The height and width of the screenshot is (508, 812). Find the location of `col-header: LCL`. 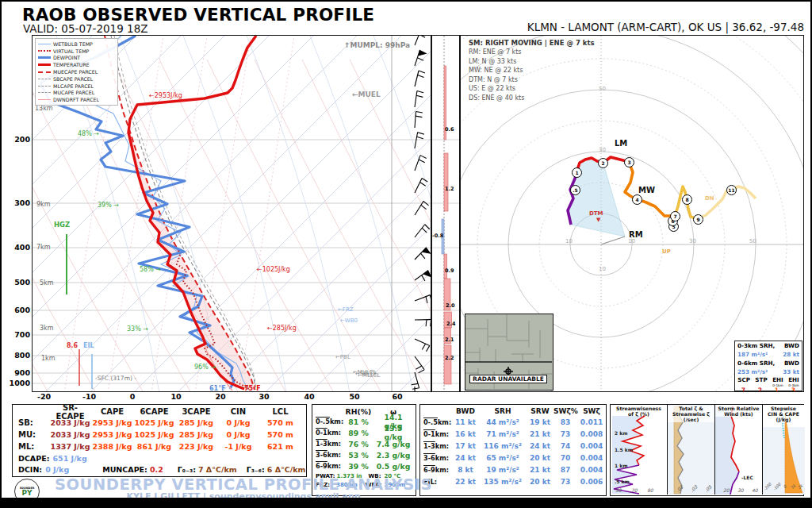

col-header: LCL is located at coordinates (281, 411).